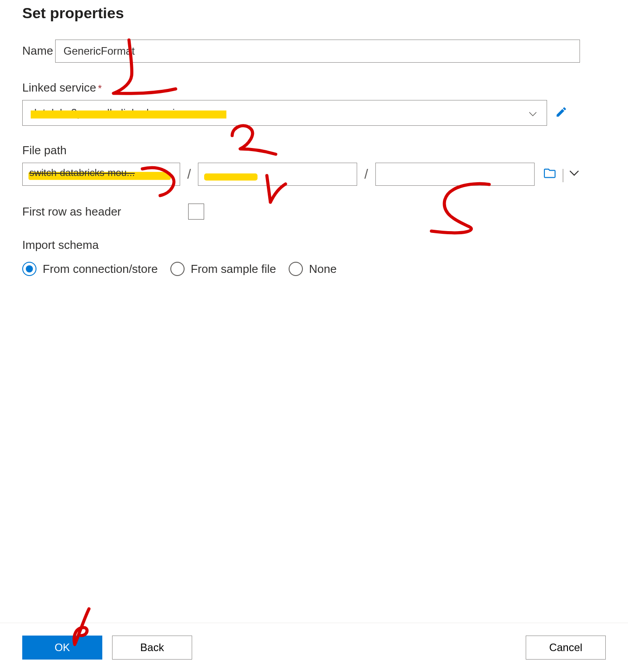 Image resolution: width=628 pixels, height=672 pixels. What do you see at coordinates (44, 150) in the screenshot?
I see `file-path-label: File path` at bounding box center [44, 150].